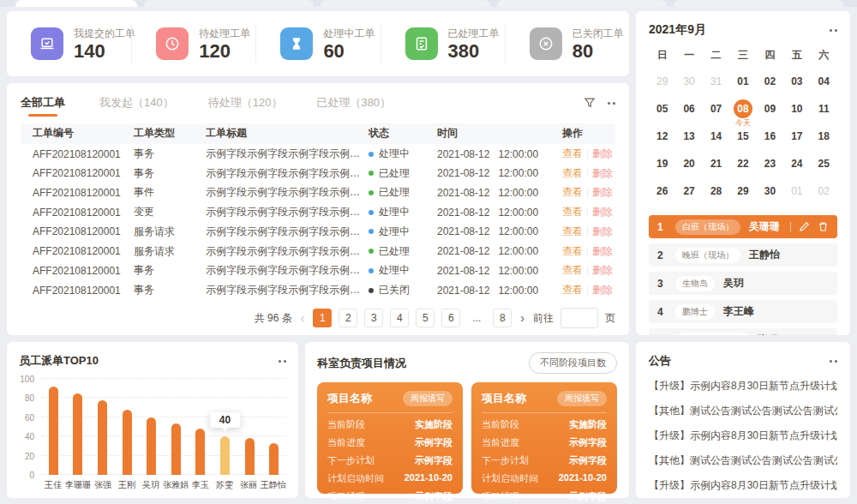 This screenshot has height=504, width=857. What do you see at coordinates (353, 103) in the screenshot?
I see `workorders-tab: 已处理（380）` at bounding box center [353, 103].